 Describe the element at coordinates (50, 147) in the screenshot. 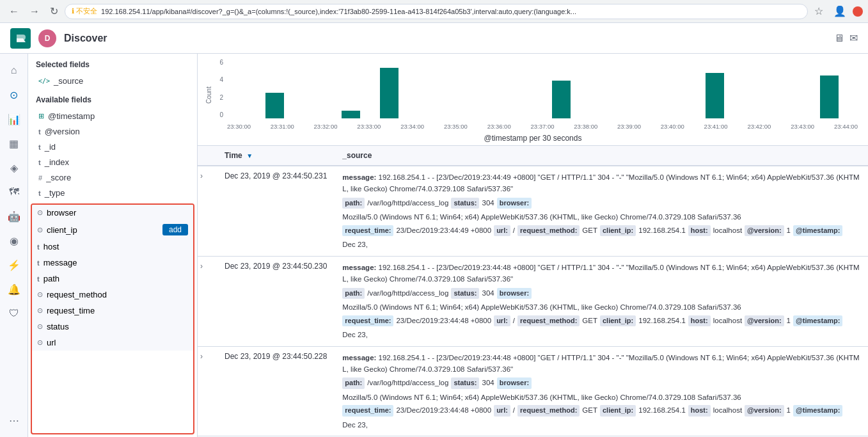

I see `id-name: _id` at that location.